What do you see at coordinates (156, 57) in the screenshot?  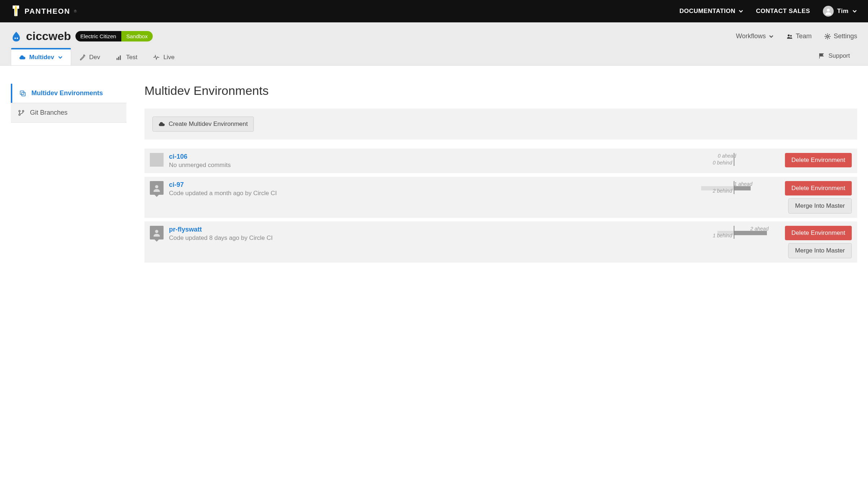 I see `pulse-icon` at bounding box center [156, 57].